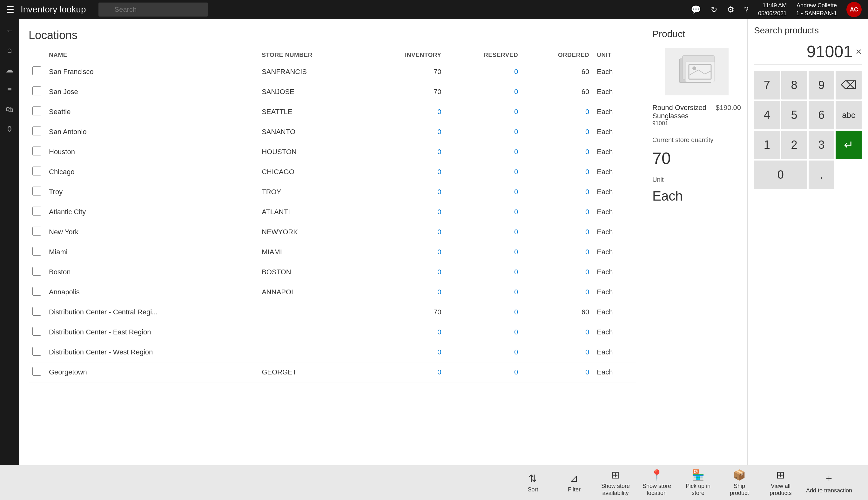  I want to click on numpad-1: 1, so click(767, 145).